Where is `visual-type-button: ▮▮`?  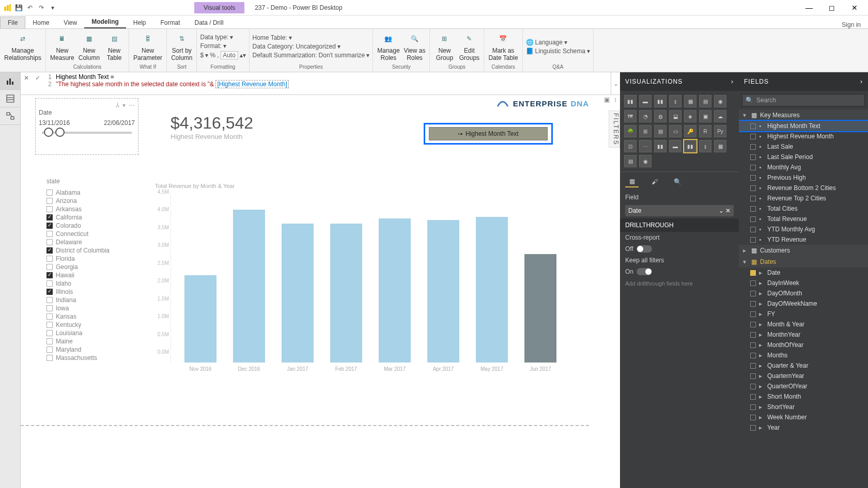 visual-type-button: ▮▮ is located at coordinates (690, 146).